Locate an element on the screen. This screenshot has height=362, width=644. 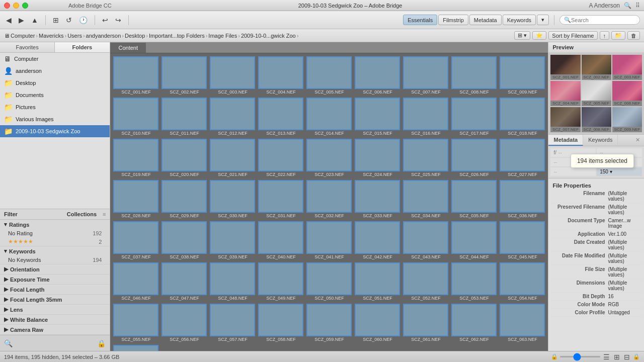
delete-btn: 🗑 is located at coordinates (634, 35).